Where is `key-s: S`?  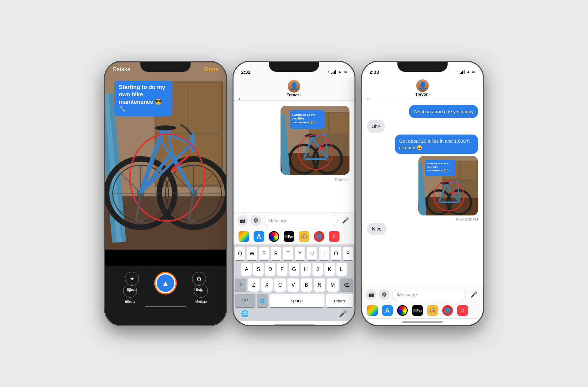
key-s: S is located at coordinates (258, 269).